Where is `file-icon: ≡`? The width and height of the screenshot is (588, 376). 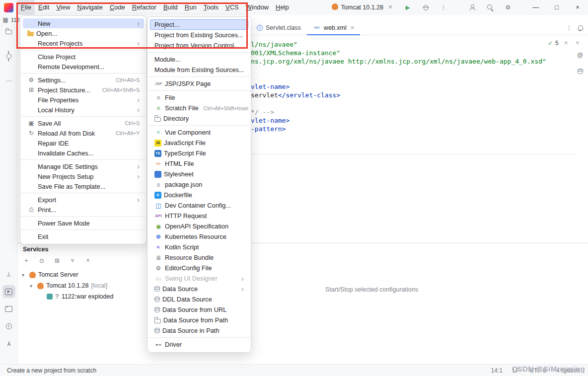 file-icon: ≡ is located at coordinates (158, 98).